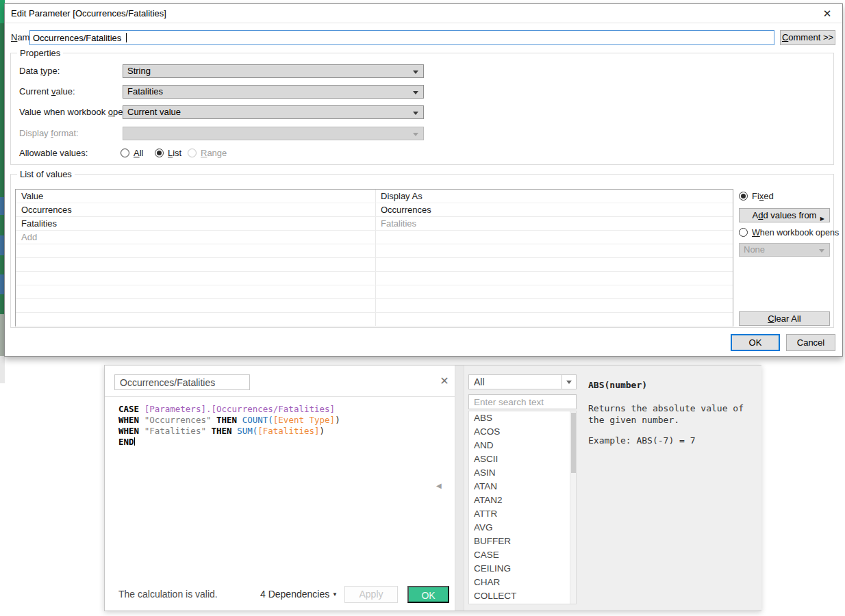 This screenshot has width=845, height=616. I want to click on column-header-value: Value, so click(32, 196).